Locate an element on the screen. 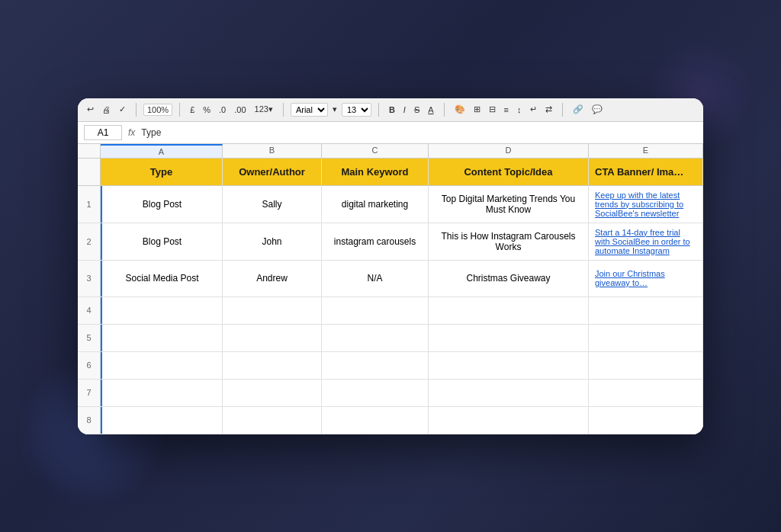  font-select: Arial is located at coordinates (310, 110).